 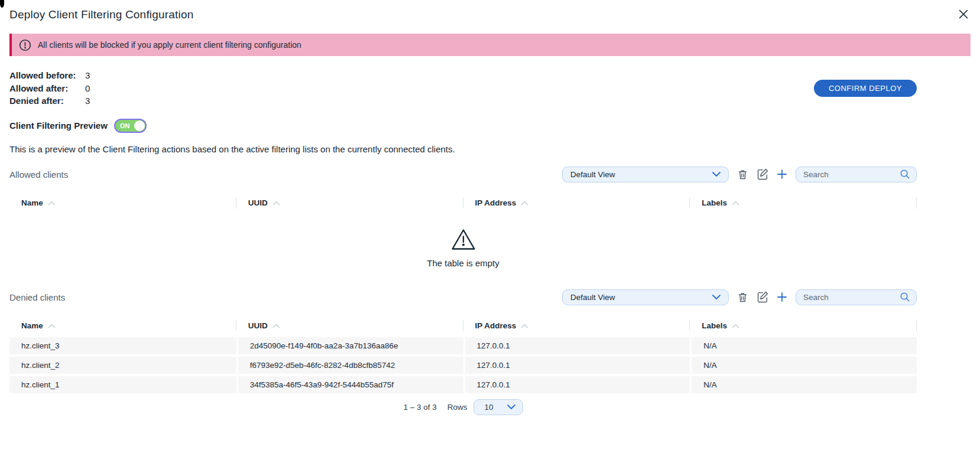 What do you see at coordinates (463, 346) in the screenshot?
I see `table-row: hz.client_3 2d45090e-f149-4f0b-aa2a-3a7b…` at bounding box center [463, 346].